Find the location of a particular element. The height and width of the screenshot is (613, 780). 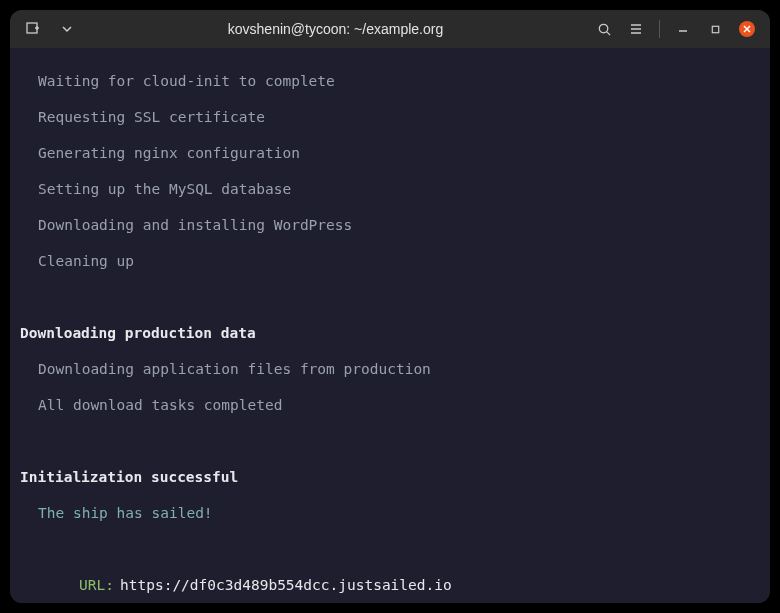

dropdown-button is located at coordinates (67, 29).